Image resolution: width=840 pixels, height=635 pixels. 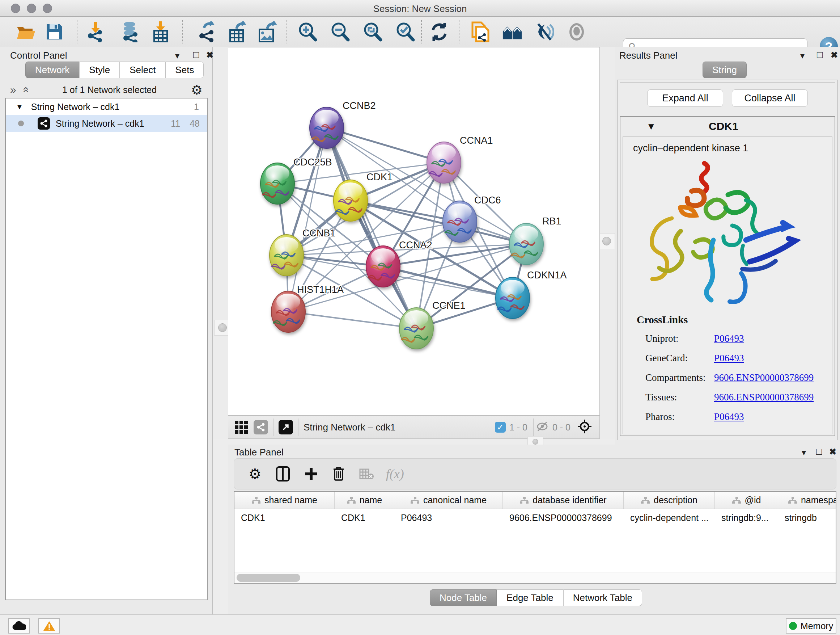 What do you see at coordinates (19, 626) in the screenshot?
I see `cloud-status-button` at bounding box center [19, 626].